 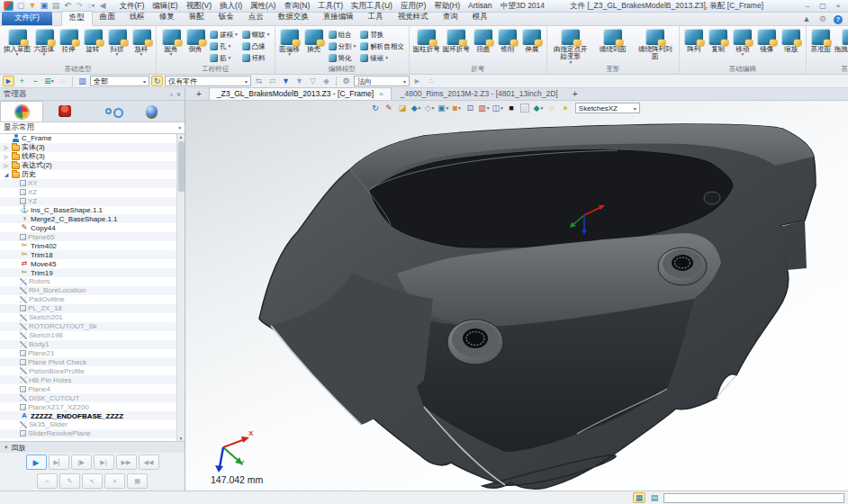 I want to click on button-拔模: 拔模▾, so click(x=223, y=34).